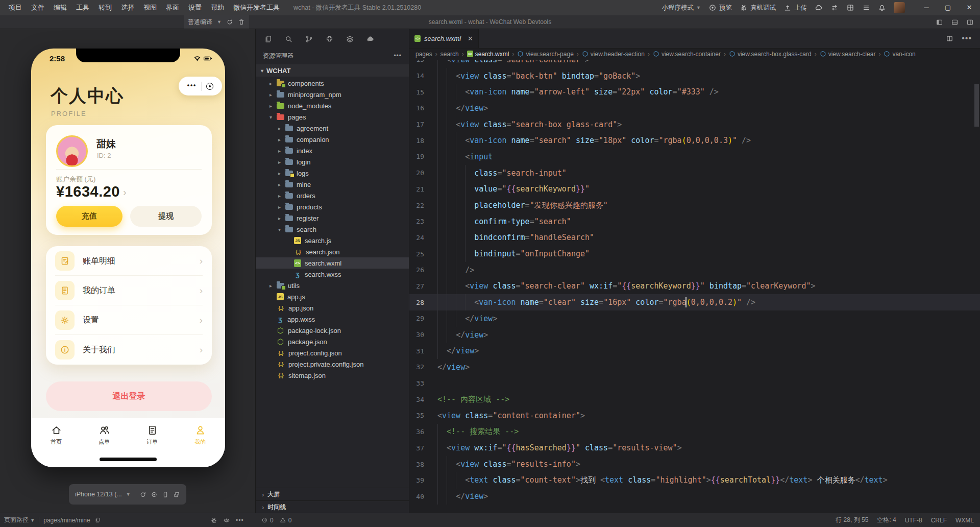 This screenshot has height=527, width=980. I want to click on problems-indicator: 0 0, so click(277, 520).